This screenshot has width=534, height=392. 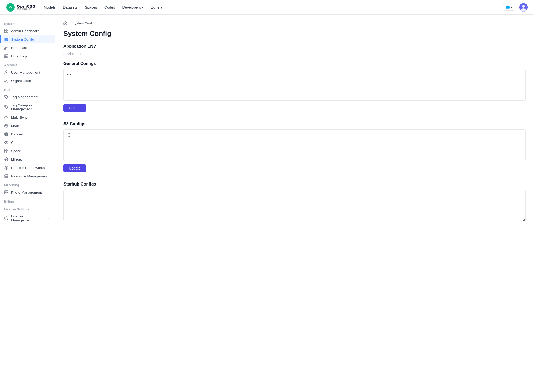 What do you see at coordinates (70, 7) in the screenshot?
I see `nav-datasets: Datasets` at bounding box center [70, 7].